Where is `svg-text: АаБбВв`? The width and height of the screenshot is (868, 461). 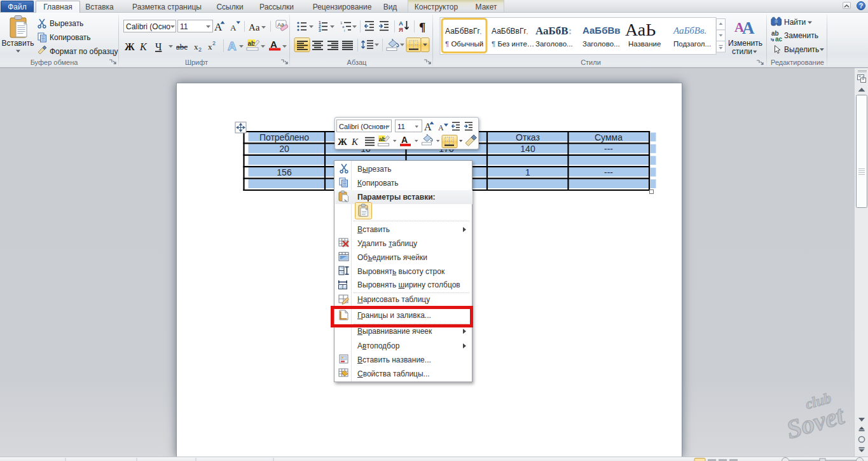
svg-text: АаБбВв is located at coordinates (602, 31).